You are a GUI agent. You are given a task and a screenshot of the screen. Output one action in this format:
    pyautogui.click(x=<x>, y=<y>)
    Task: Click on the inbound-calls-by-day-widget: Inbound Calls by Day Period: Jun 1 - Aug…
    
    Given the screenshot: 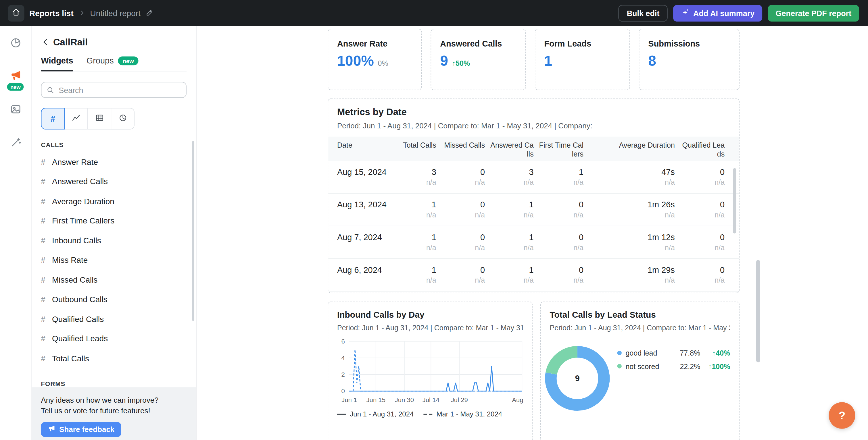 What is the action you would take?
    pyautogui.click(x=430, y=371)
    